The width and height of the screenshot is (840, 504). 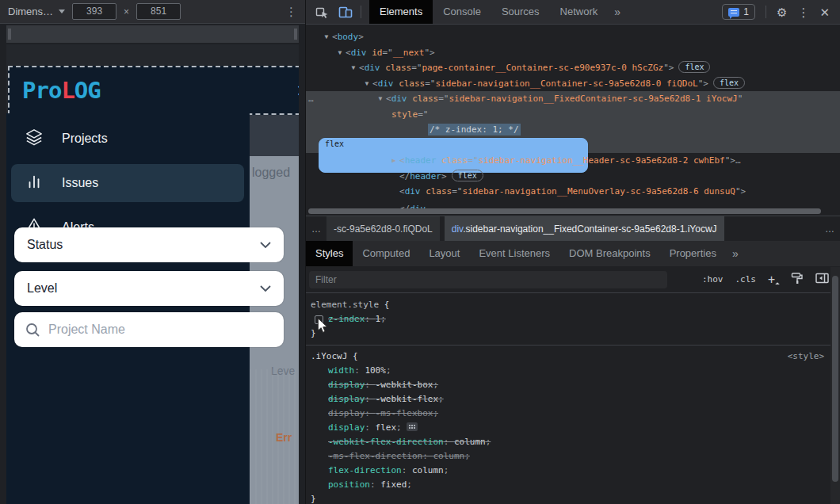 What do you see at coordinates (824, 13) in the screenshot?
I see `close-devtools-icon: ✕` at bounding box center [824, 13].